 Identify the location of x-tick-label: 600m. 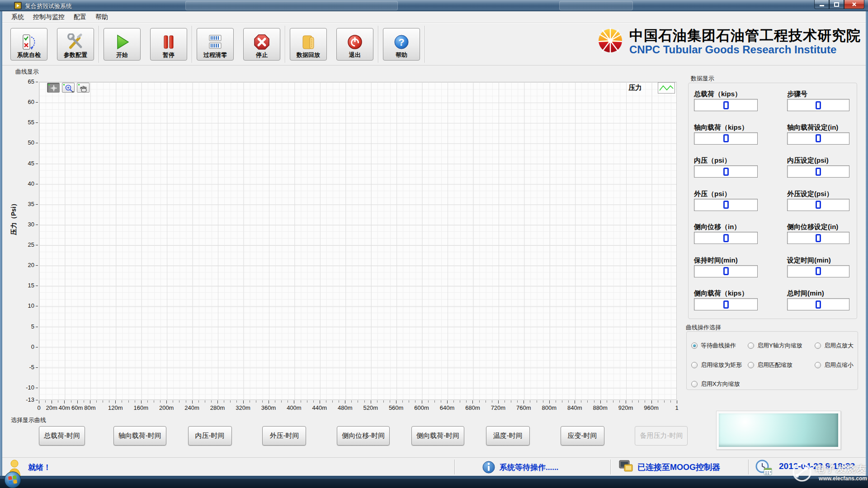
(422, 408).